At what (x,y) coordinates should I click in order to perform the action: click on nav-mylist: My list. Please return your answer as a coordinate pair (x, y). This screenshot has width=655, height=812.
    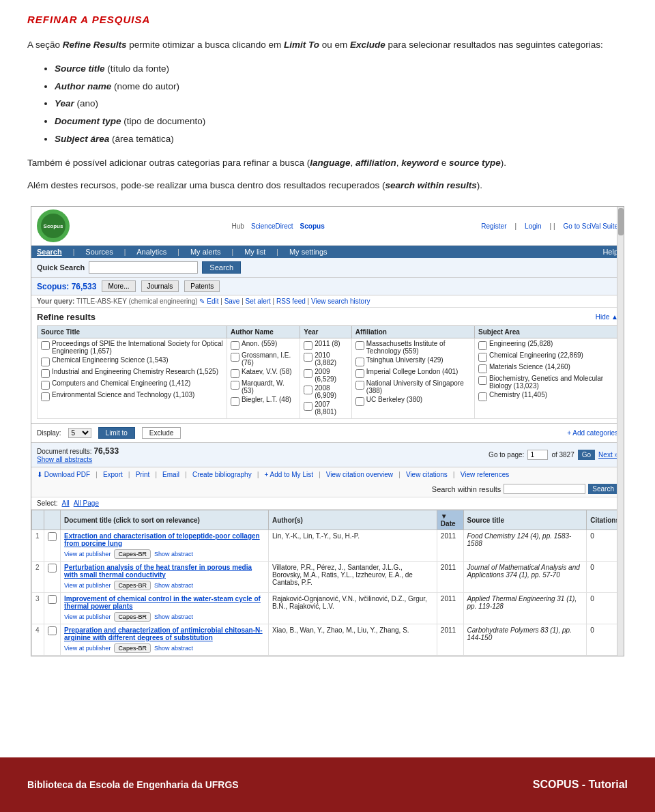
    Looking at the image, I should click on (255, 252).